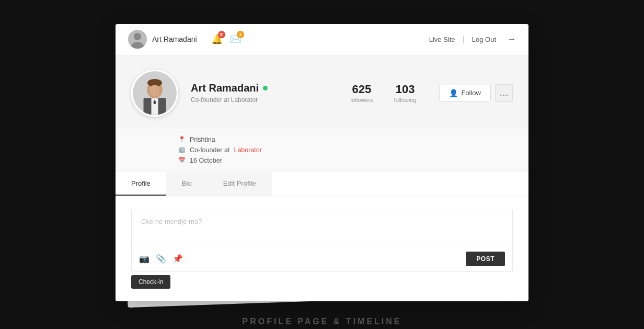 The height and width of the screenshot is (329, 644). Describe the element at coordinates (240, 35) in the screenshot. I see `messages-count: 3` at that location.